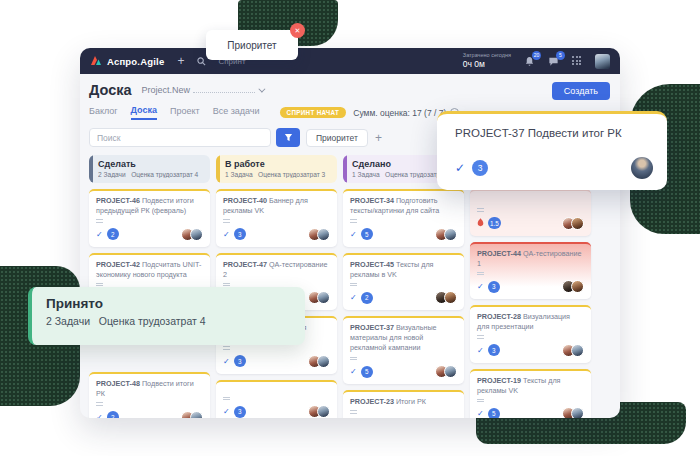 Image resolution: width=700 pixels, height=456 pixels. I want to click on task-id: PROJECT-44, so click(499, 254).